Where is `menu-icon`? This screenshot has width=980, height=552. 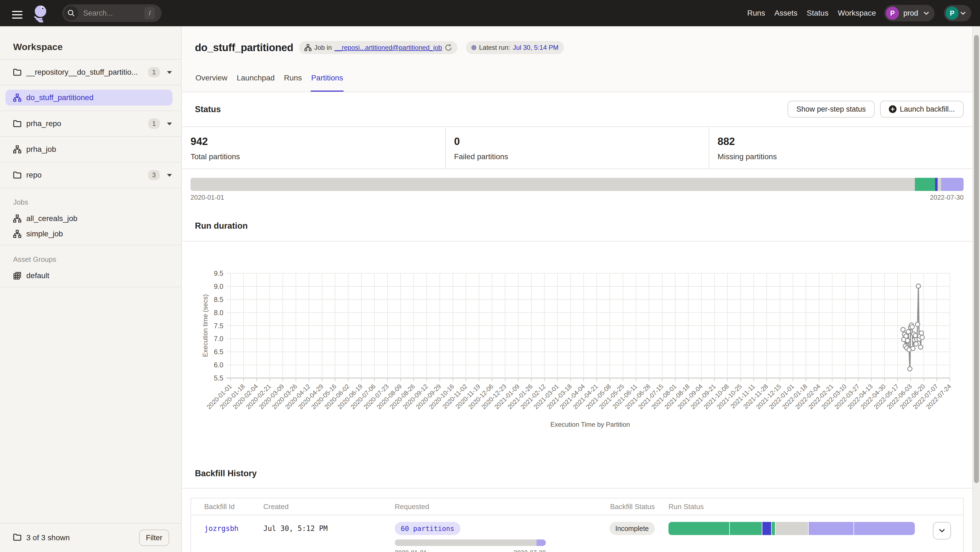 menu-icon is located at coordinates (18, 15).